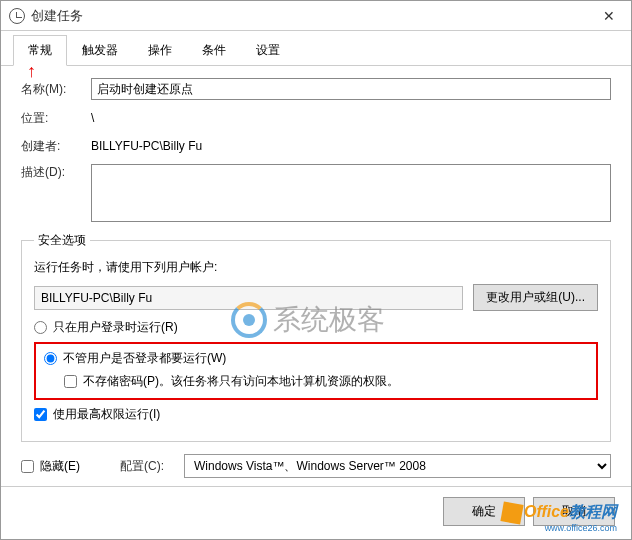 This screenshot has width=632, height=540. Describe the element at coordinates (484, 512) in the screenshot. I see `ok-button: 确定` at that location.